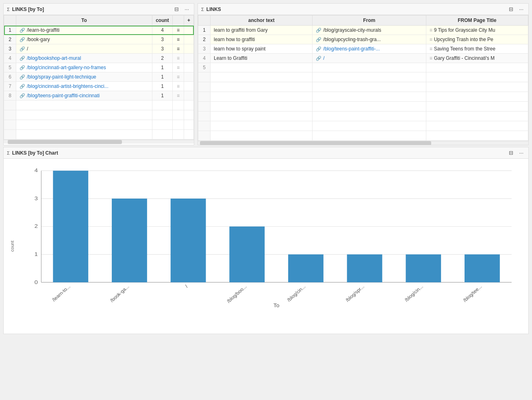  Describe the element at coordinates (61, 293) in the screenshot. I see `bar-label: /learn-to...` at that location.